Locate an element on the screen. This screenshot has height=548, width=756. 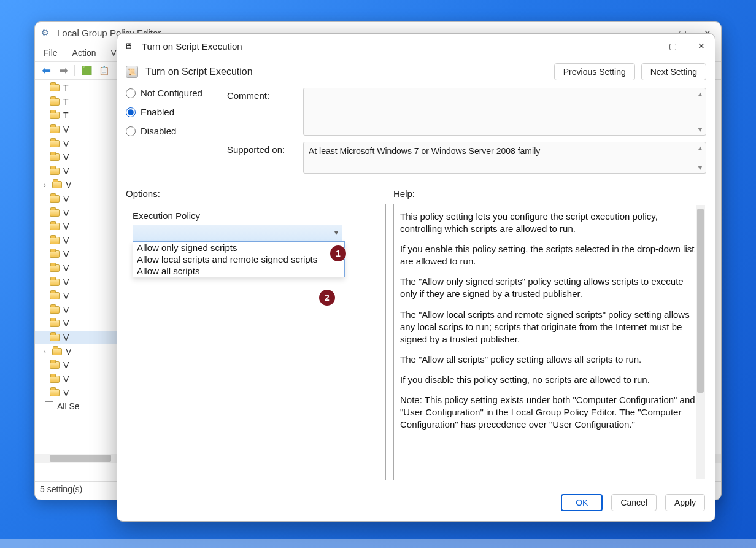
forward-icon: ➡ is located at coordinates (63, 71).